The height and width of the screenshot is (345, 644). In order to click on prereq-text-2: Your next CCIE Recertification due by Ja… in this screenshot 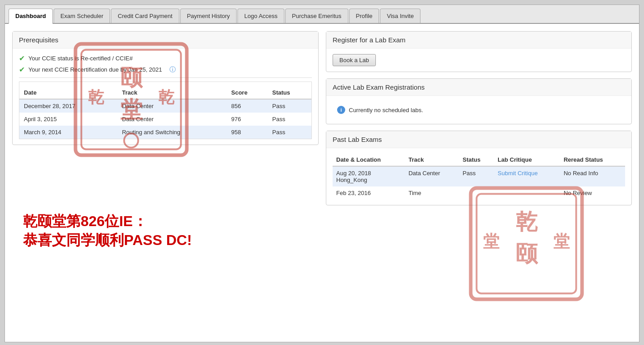, I will do `click(96, 69)`.